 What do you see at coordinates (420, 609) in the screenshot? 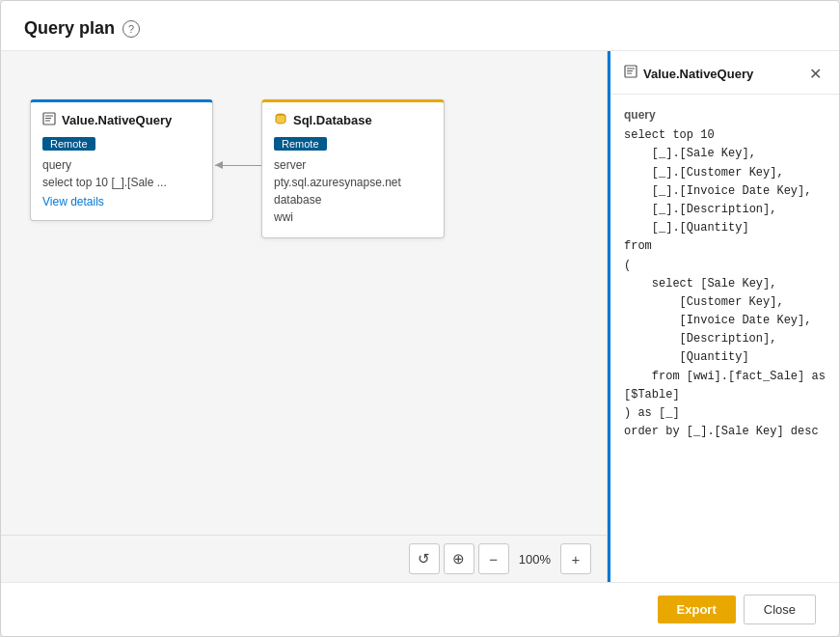
I see `dialog-footer: Export Close` at bounding box center [420, 609].